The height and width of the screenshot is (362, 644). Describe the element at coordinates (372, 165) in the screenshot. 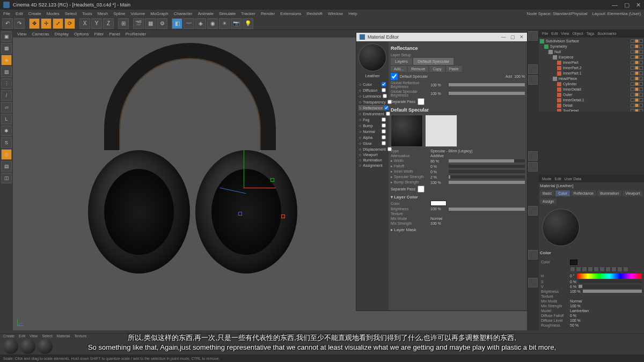

I see `mat-channel-assignment: ○Assignment` at that location.